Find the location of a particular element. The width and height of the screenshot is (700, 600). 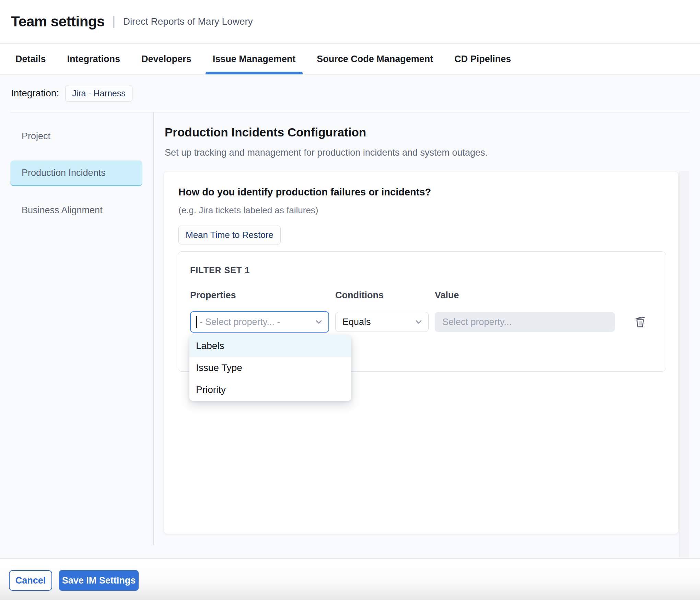

condition-select: Equals is located at coordinates (382, 322).